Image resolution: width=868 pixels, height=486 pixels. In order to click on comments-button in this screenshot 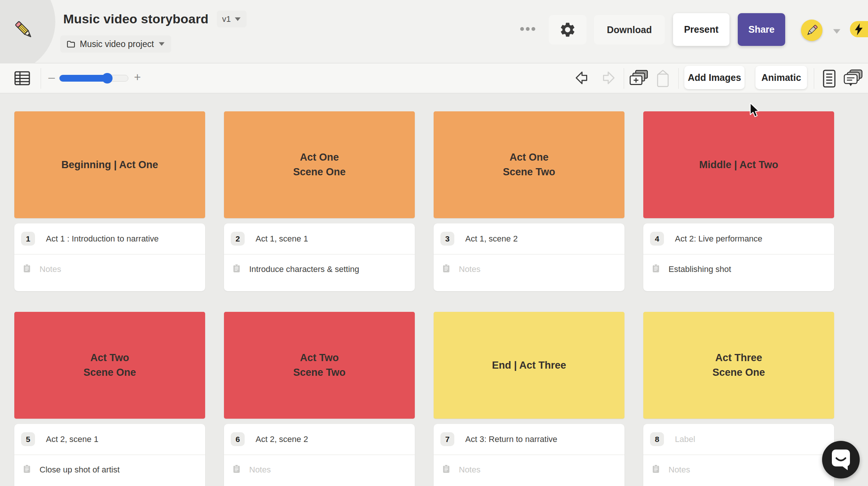, I will do `click(853, 79)`.